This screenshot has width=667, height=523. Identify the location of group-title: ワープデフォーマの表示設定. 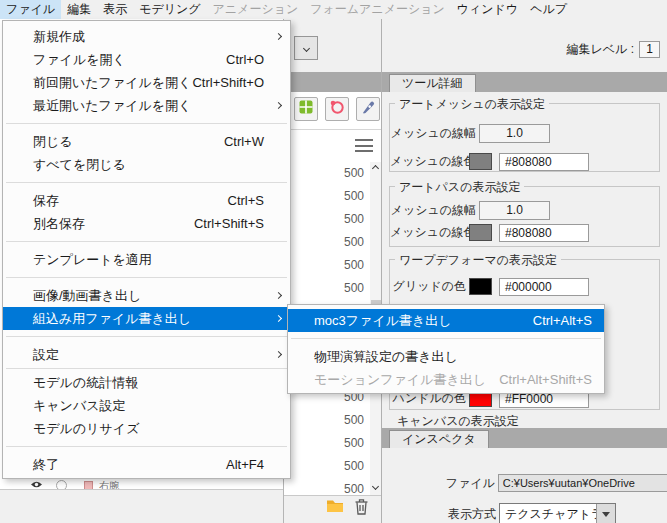
(478, 260).